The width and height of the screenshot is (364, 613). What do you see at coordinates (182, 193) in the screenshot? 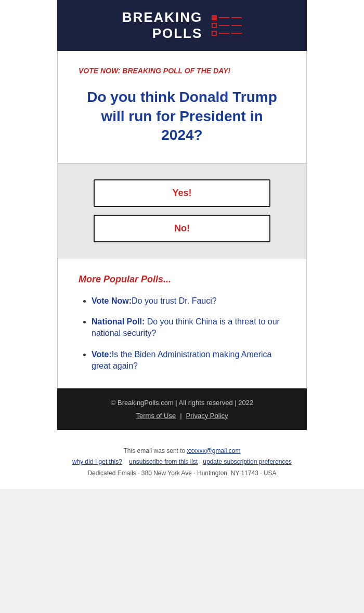
I see `yes-button: Yes!` at bounding box center [182, 193].